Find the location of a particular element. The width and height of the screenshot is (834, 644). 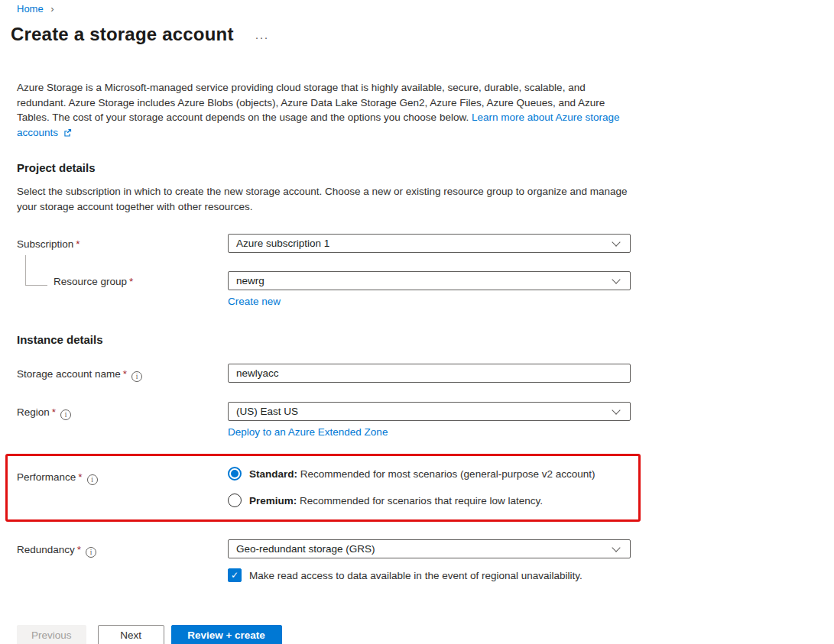

next-button: Next is located at coordinates (131, 634).